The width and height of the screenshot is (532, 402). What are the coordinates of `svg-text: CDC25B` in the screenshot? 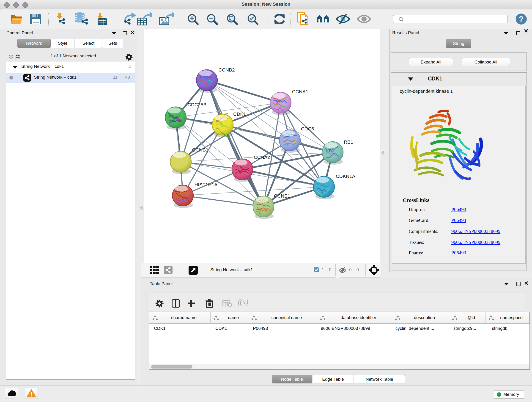 It's located at (197, 105).